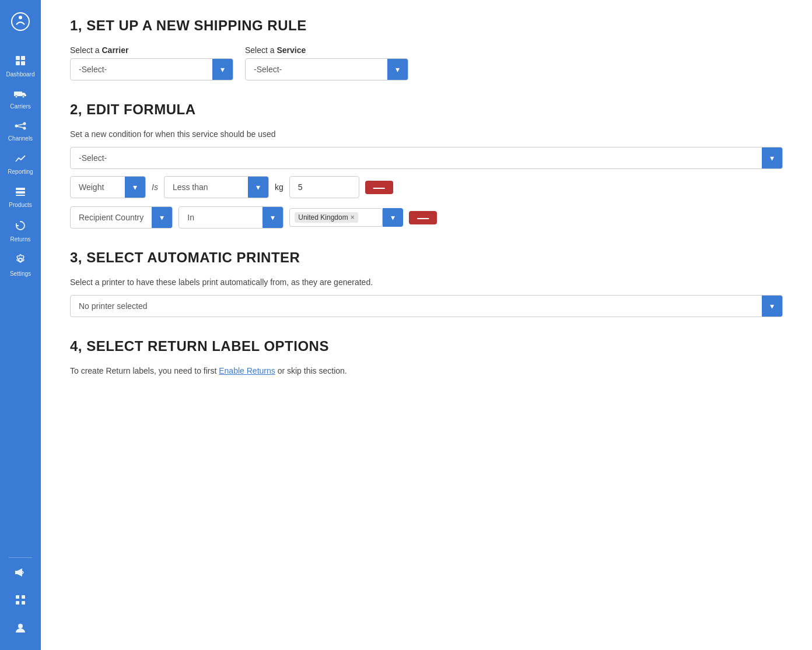 The image size is (812, 650). Describe the element at coordinates (426, 346) in the screenshot. I see `section-4-title: 4, SELECT RETURN LABEL OPTIONS` at that location.